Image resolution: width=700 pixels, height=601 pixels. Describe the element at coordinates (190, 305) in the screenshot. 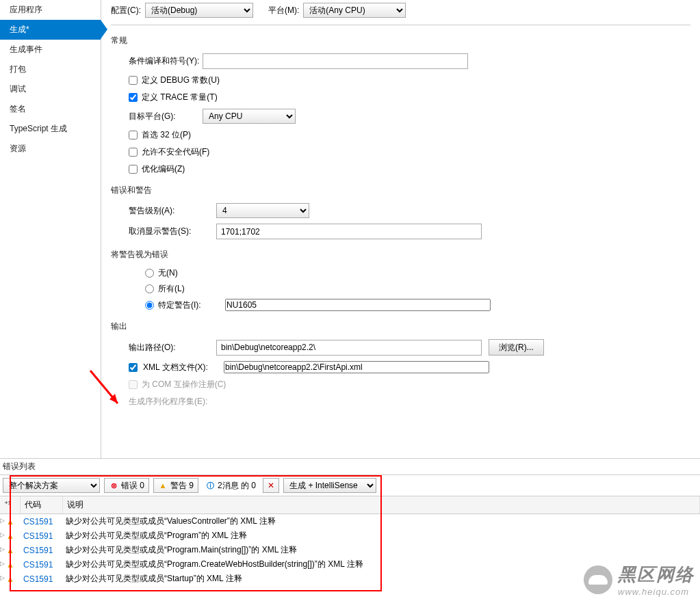

I see `treat-specific-label: 特定警告(I):` at that location.